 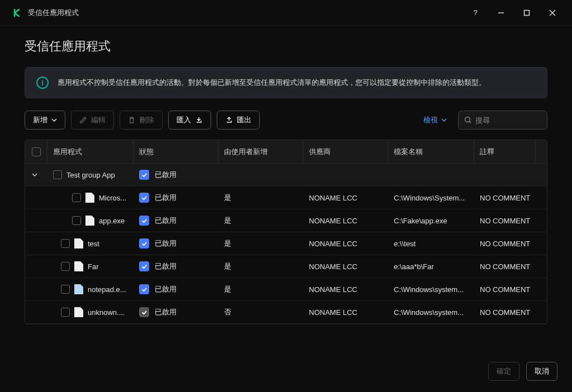 What do you see at coordinates (106, 313) in the screenshot?
I see `app-name: unknown....` at bounding box center [106, 313].